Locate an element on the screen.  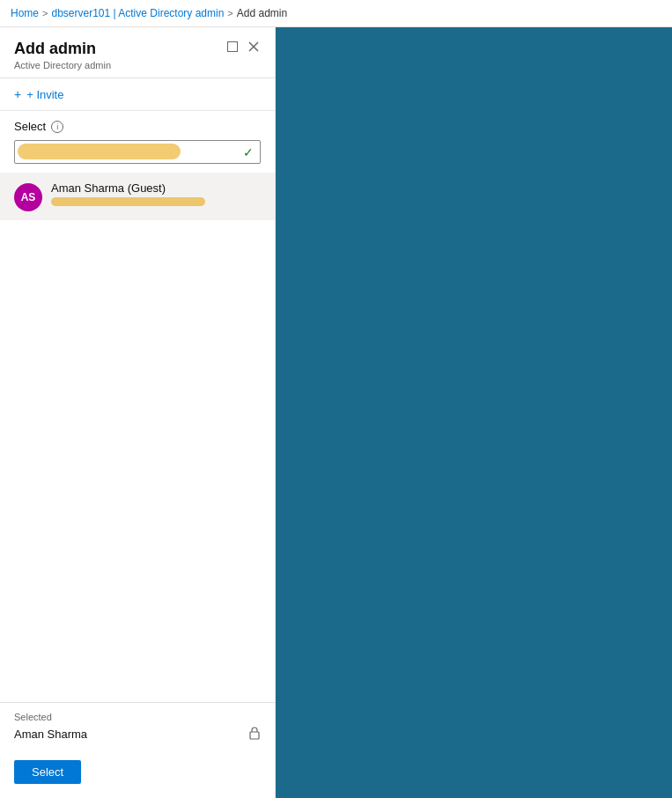
invite-label: + Invite is located at coordinates (45, 95).